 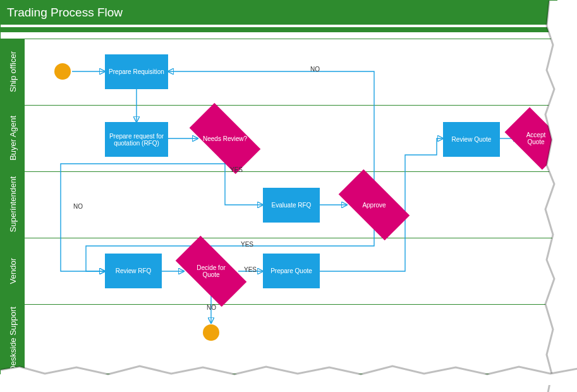 I want to click on process-review-quote: Review Quote, so click(x=471, y=139).